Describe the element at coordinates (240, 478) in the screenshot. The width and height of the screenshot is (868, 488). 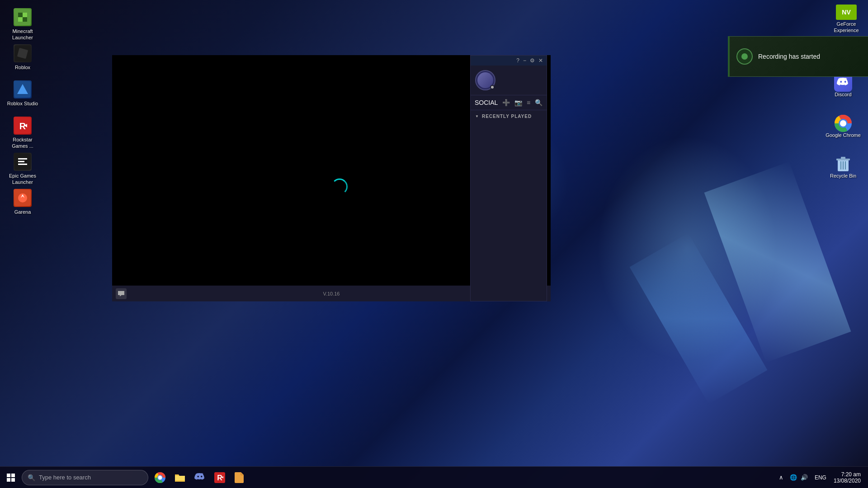
I see `taskbar-app-files` at that location.